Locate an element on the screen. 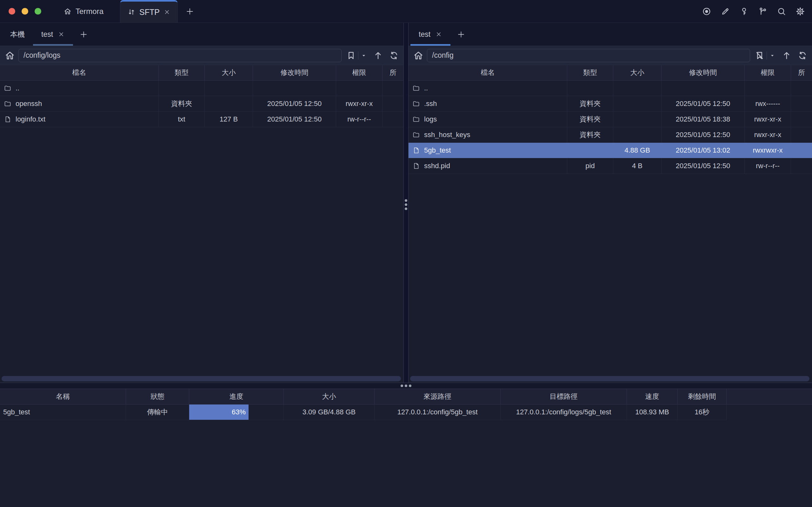 This screenshot has height=507, width=812. minimize-window-button is located at coordinates (25, 11).